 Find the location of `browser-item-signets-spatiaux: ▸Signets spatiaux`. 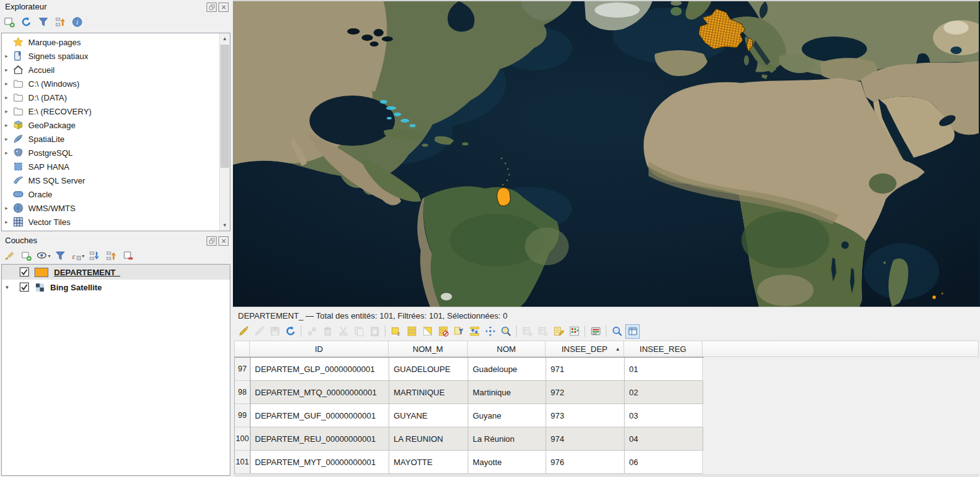

browser-item-signets-spatiaux: ▸Signets spatiaux is located at coordinates (116, 56).